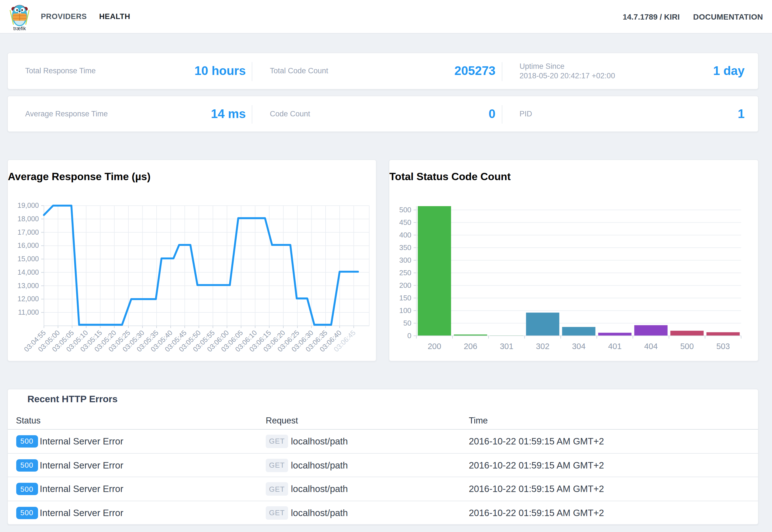 This screenshot has height=532, width=772. I want to click on svg-text: 15,000, so click(28, 259).